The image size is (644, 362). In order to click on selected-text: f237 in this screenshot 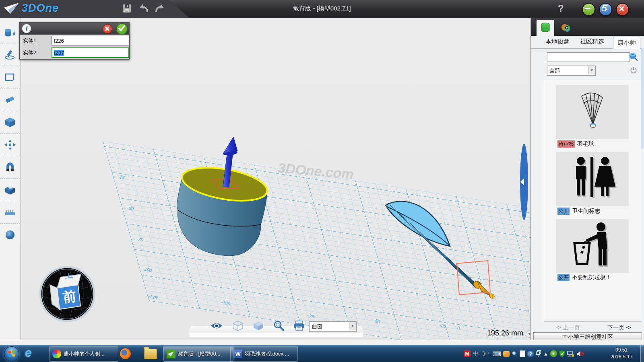, I will do `click(59, 53)`.